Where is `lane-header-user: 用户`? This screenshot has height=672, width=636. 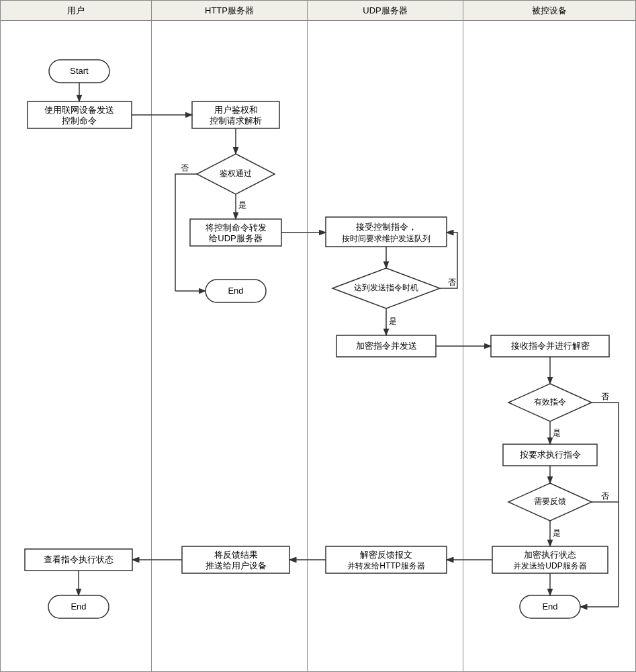
lane-header-user: 用户 is located at coordinates (77, 11).